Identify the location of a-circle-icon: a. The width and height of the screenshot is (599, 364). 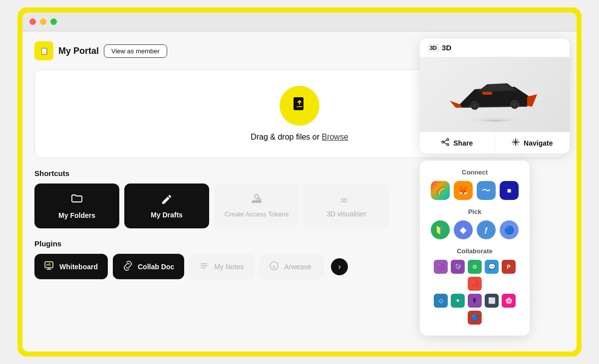
(274, 266).